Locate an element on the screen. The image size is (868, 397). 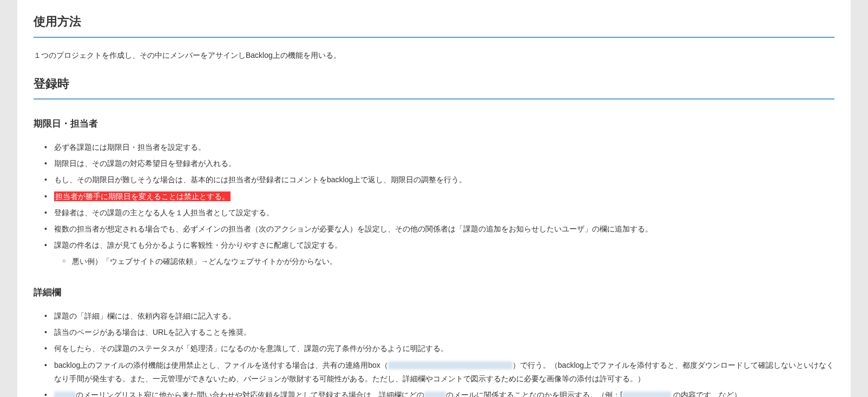
list-item: 該当のページがある場合は、URLを記入することを推奨。 is located at coordinates (439, 332).